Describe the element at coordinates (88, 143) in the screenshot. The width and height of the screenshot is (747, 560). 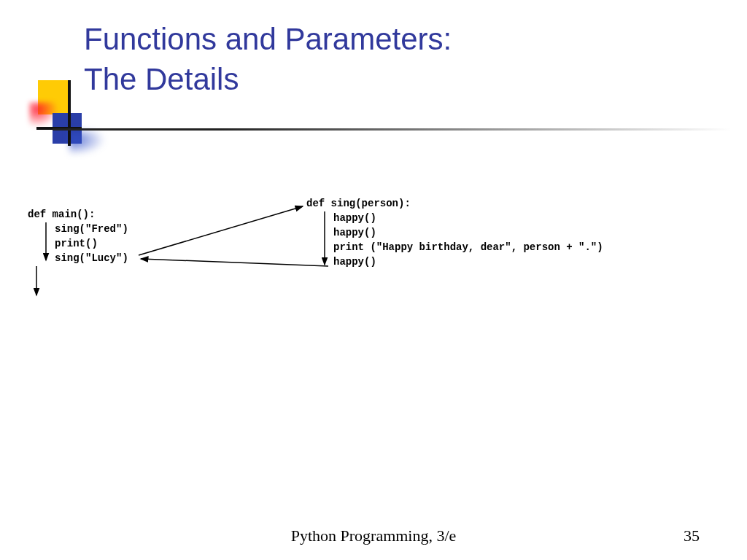
I see `logo-blue-blur` at that location.